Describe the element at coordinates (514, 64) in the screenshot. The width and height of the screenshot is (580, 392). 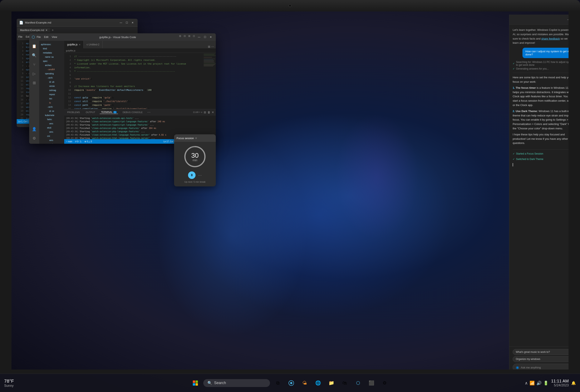
I see `copilot-check-icon-1: ✓` at that location.